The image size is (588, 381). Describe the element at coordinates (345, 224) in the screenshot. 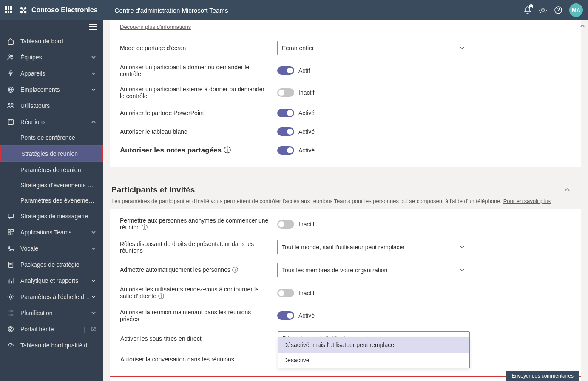

I see `setting-row: Permettre aux personnes anonymes de comm…` at that location.